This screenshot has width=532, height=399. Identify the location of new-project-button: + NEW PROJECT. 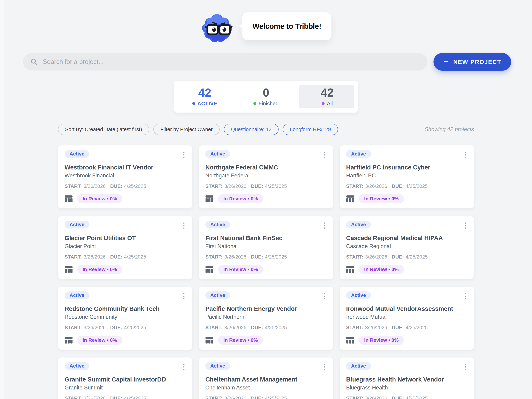
(472, 62).